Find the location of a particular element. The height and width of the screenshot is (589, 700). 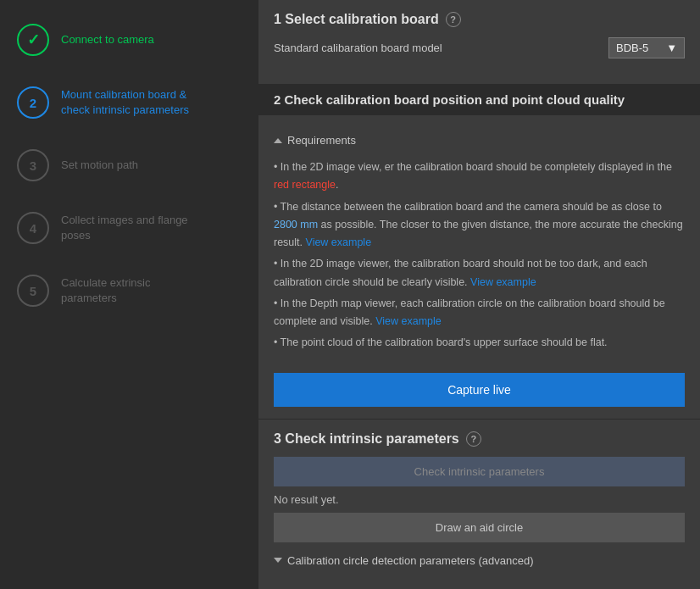

requirements-label: Requirements is located at coordinates (322, 141).